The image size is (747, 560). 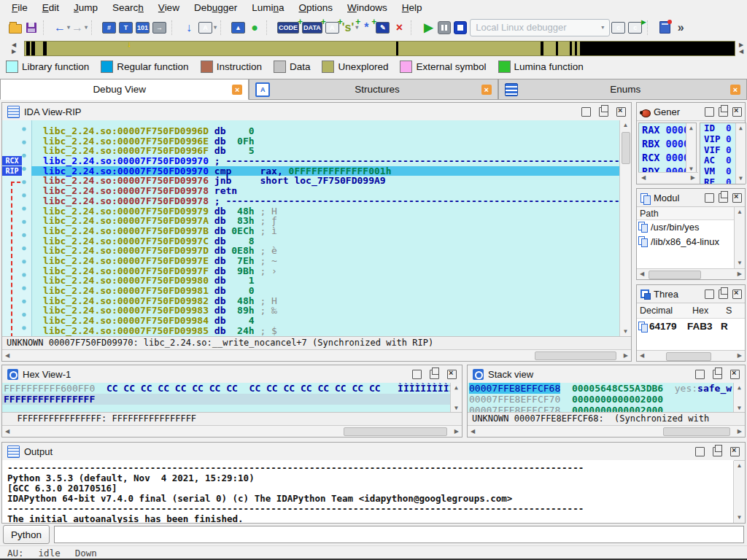 What do you see at coordinates (268, 7) in the screenshot?
I see `menu-lumina: Lumina` at bounding box center [268, 7].